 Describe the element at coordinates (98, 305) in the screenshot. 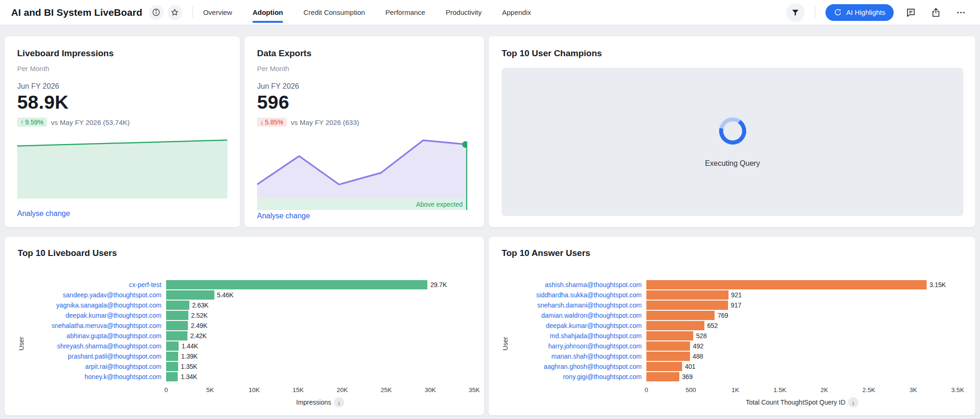

I see `category-label: yagnika.sanagala@thoughtspot.com` at that location.